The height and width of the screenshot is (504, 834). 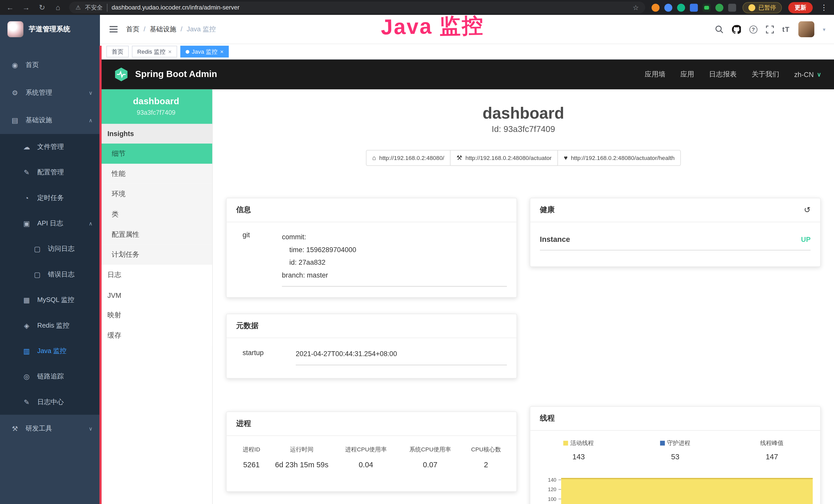 I want to click on back-button: ←, so click(x=10, y=7).